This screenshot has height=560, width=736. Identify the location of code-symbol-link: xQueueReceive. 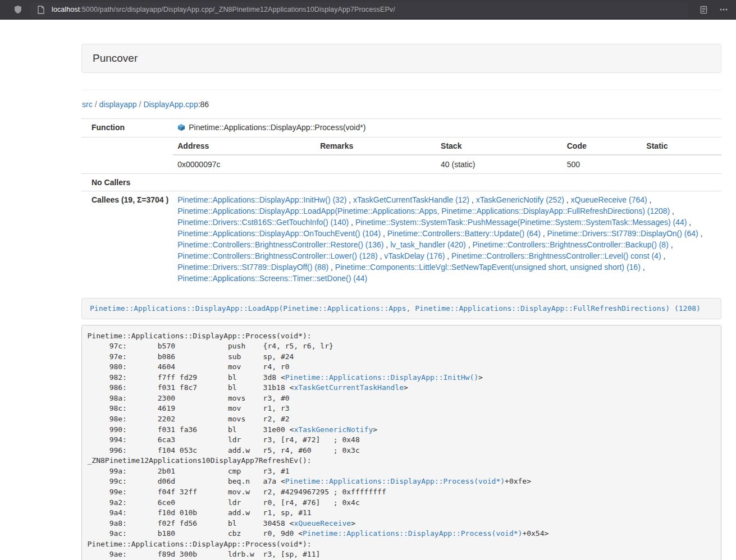
(322, 523).